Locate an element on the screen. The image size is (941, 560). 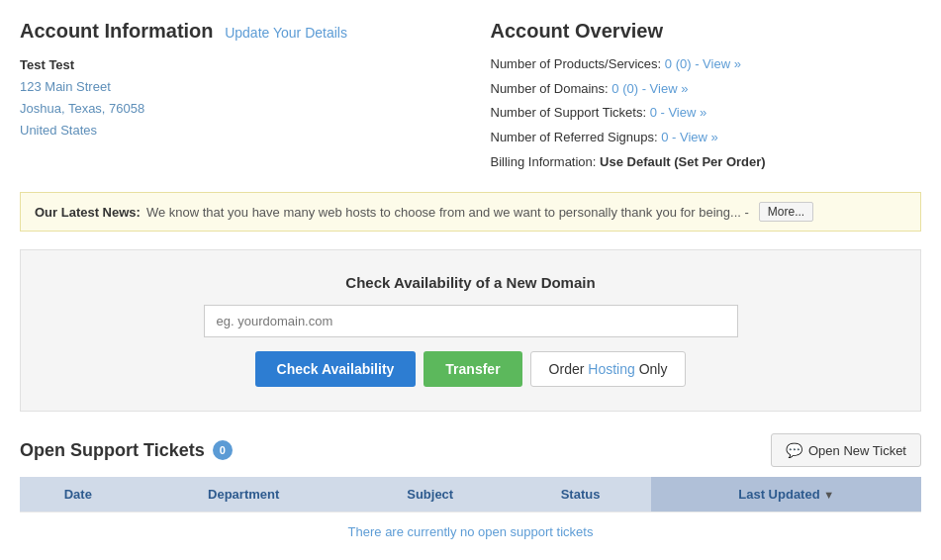
news-more-button: More... is located at coordinates (786, 212).